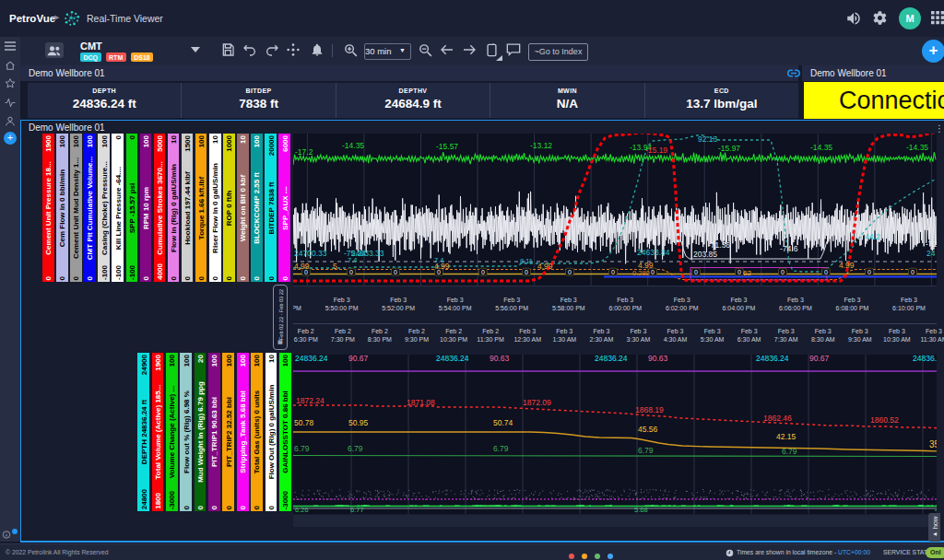 This screenshot has width=944, height=560. I want to click on svg-text: 5.68, so click(642, 510).